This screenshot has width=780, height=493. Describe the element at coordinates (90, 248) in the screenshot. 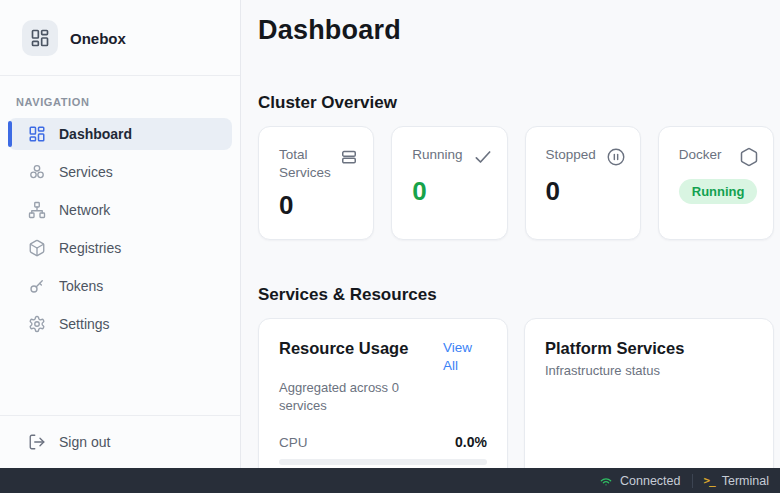

I see `sidebar-item-label: Registries` at that location.